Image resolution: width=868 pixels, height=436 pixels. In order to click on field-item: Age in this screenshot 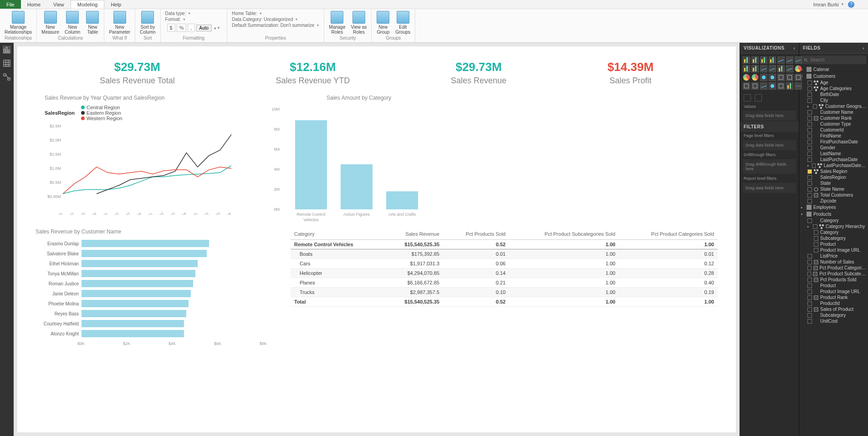, I will do `click(833, 83)`.